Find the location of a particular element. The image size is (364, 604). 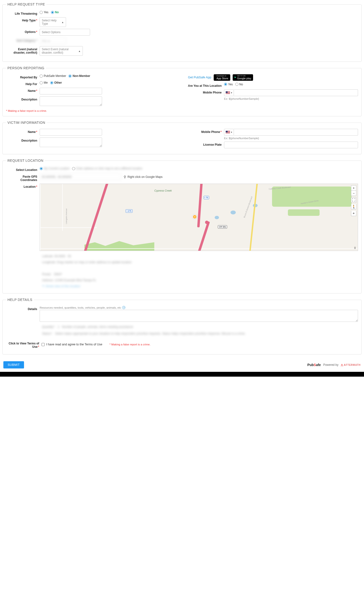

label-event: Event (natural disaster, conflict) is located at coordinates (23, 50).